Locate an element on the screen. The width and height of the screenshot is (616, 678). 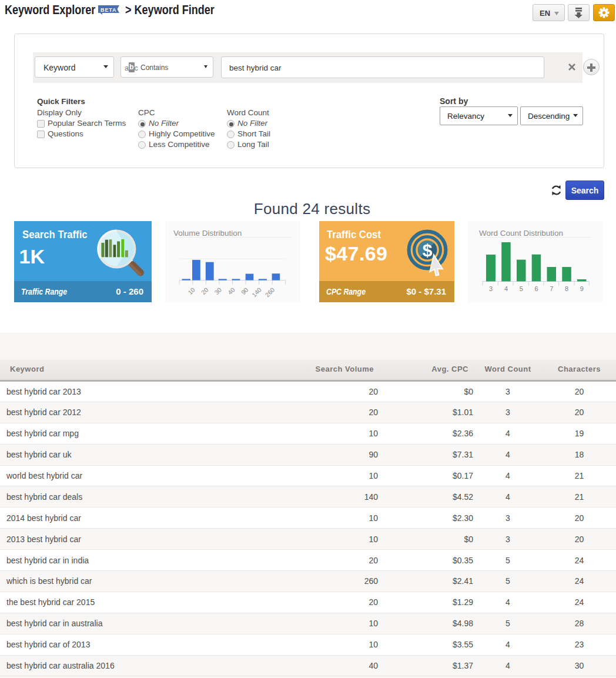
svg-text: 7 is located at coordinates (551, 289).